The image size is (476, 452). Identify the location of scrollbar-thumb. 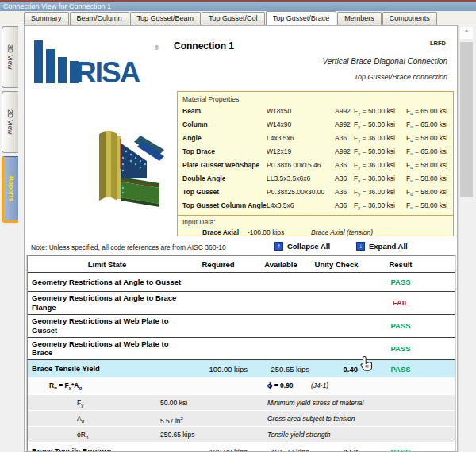
(466, 120).